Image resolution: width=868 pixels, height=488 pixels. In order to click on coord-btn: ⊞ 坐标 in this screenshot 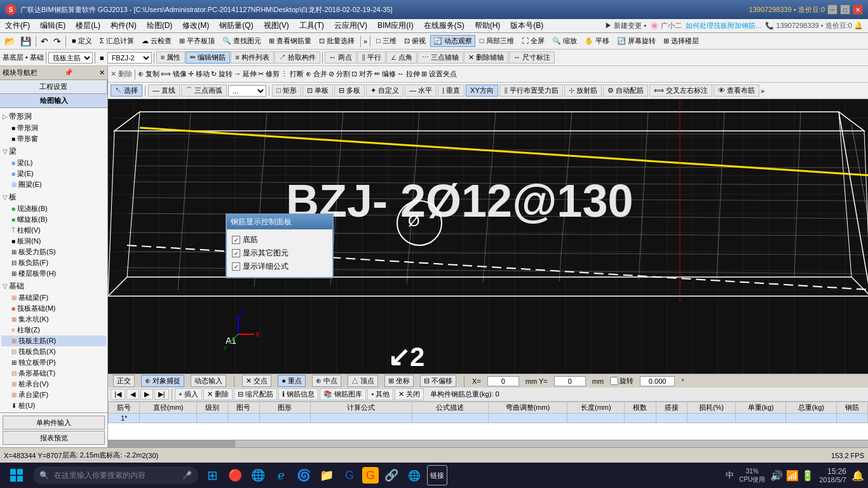, I will do `click(399, 381)`.